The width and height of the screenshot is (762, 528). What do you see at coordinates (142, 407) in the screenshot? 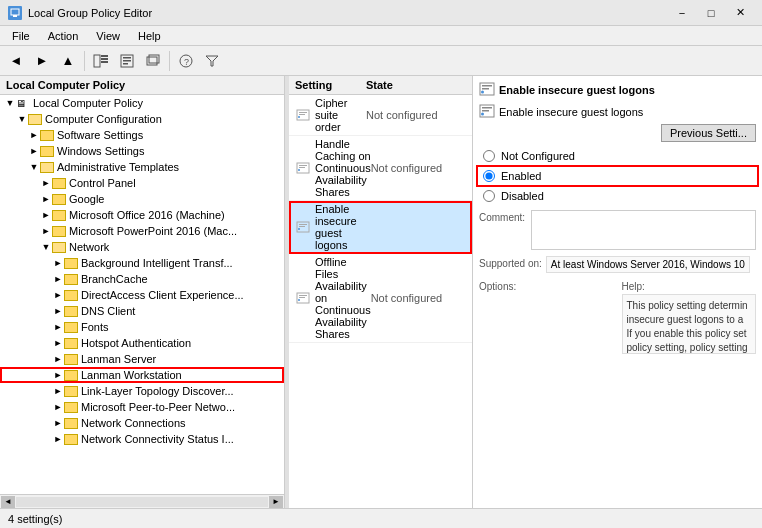
I see `tree-item-ms-peer: ► Microsoft Peer-to-Peer Netwo...` at bounding box center [142, 407].